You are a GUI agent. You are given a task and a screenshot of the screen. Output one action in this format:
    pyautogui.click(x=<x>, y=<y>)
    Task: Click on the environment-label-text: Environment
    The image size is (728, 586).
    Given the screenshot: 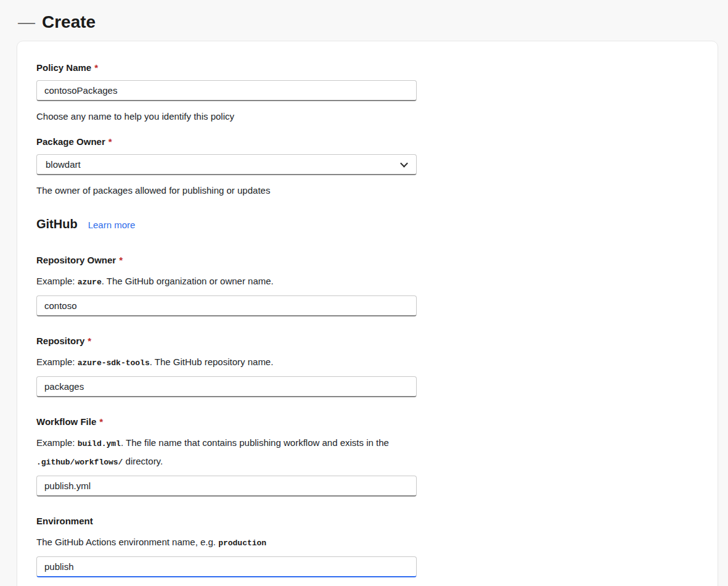 What is the action you would take?
    pyautogui.click(x=65, y=521)
    